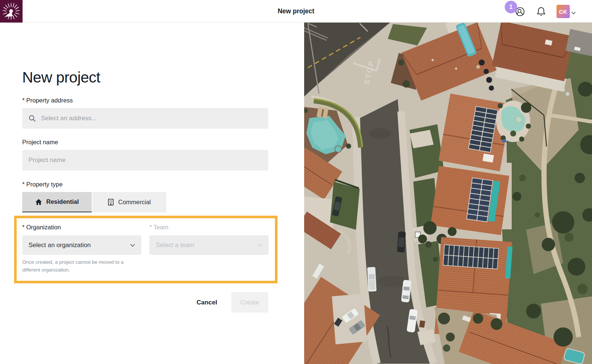 This screenshot has width=592, height=364. What do you see at coordinates (207, 303) in the screenshot?
I see `cancel-button: Cancel` at bounding box center [207, 303].